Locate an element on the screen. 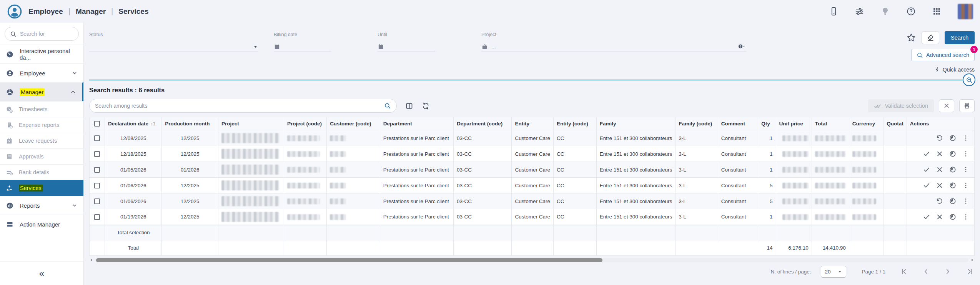  user-avatar is located at coordinates (965, 12).